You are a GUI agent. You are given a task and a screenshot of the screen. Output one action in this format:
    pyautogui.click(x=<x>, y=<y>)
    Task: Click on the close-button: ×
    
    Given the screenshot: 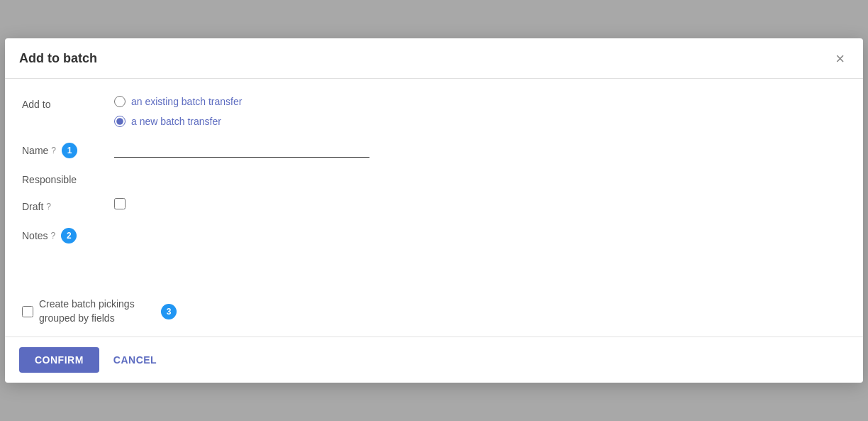 What is the action you would take?
    pyautogui.click(x=840, y=59)
    